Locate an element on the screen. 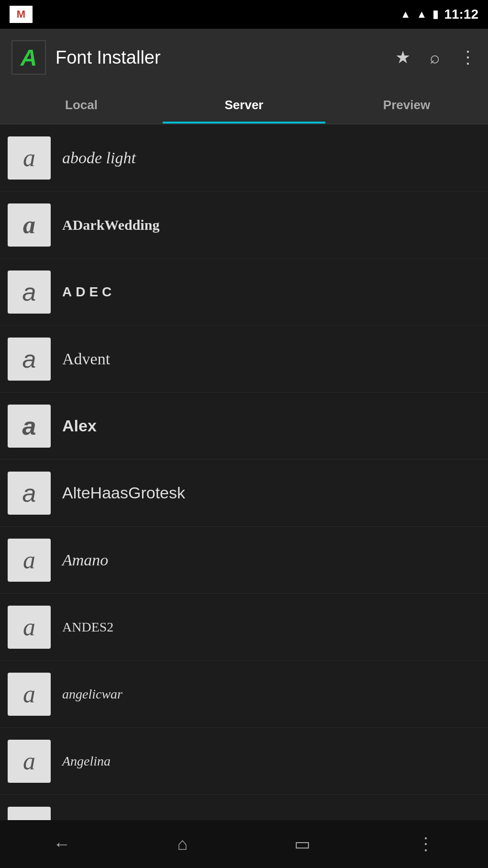 This screenshot has height=868, width=488. app-header: A Font Installer ★ ⌕ ⋮ is located at coordinates (244, 57).